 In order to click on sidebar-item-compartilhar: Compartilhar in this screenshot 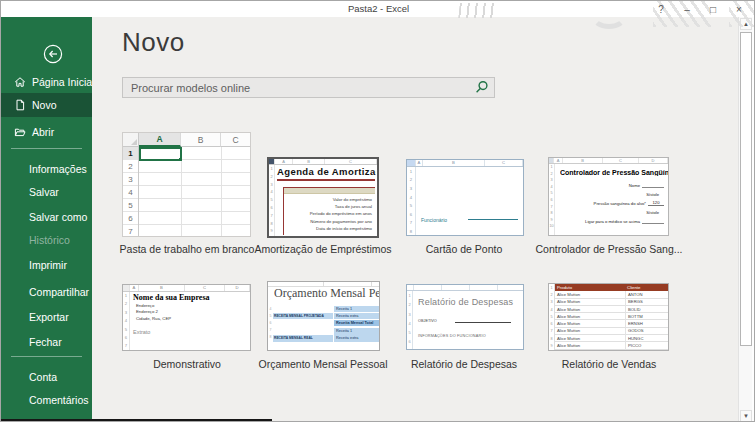, I will do `click(46, 292)`.